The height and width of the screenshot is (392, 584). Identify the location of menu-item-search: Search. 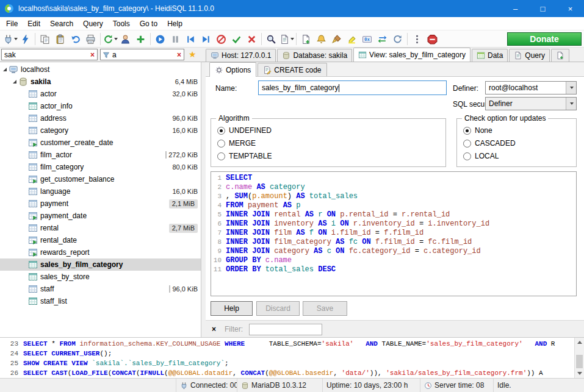
(62, 24).